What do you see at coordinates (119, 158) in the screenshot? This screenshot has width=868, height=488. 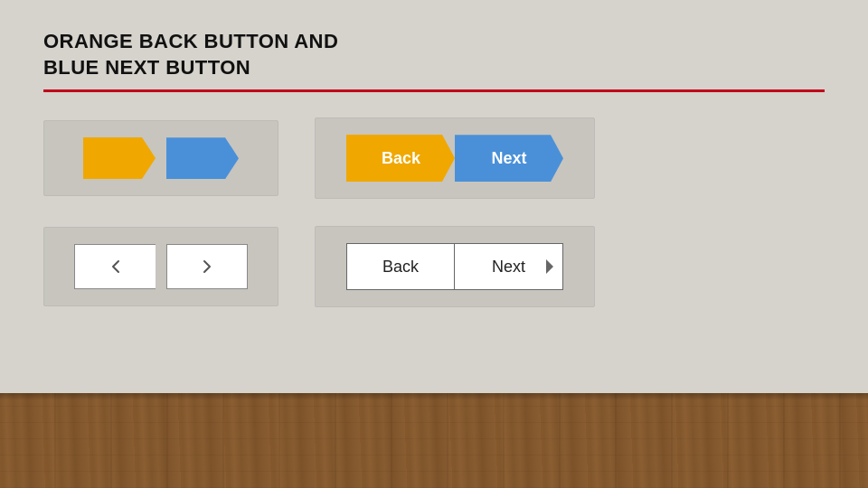 I see `orange-back-arrow` at bounding box center [119, 158].